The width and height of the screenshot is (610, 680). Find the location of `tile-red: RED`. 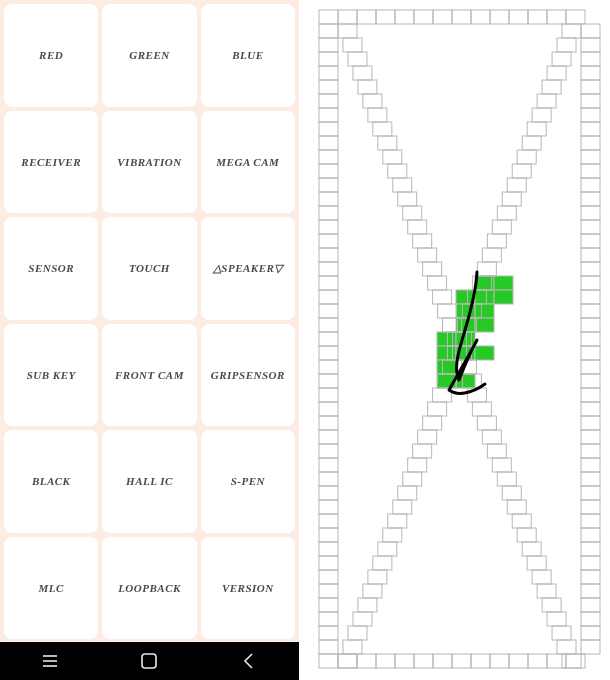

tile-red: RED is located at coordinates (51, 56).